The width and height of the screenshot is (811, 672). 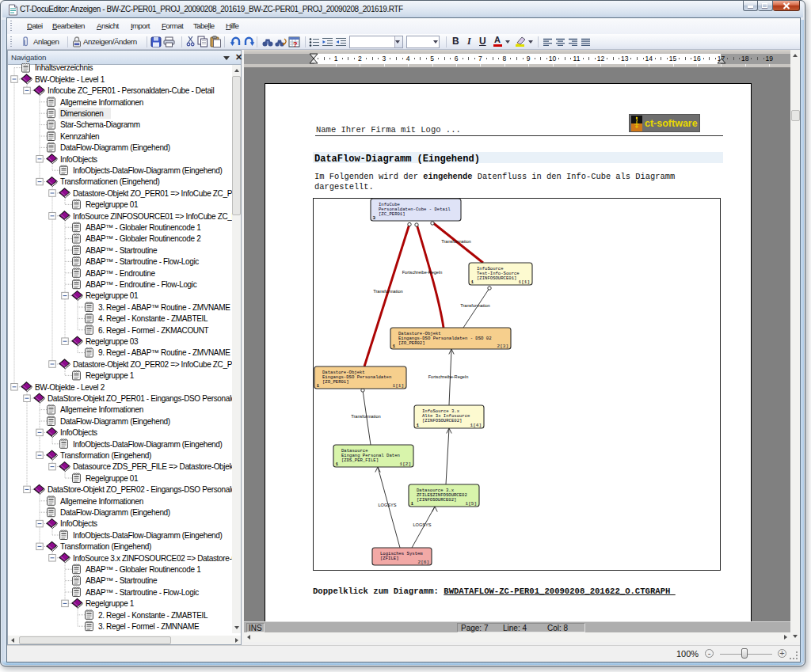 What do you see at coordinates (165, 353) in the screenshot?
I see `svg-text:9. Regel - ABAP™ Routine - ZMV: 9. Regel - ABAP™ Routine - ZMVNAME` at bounding box center [165, 353].